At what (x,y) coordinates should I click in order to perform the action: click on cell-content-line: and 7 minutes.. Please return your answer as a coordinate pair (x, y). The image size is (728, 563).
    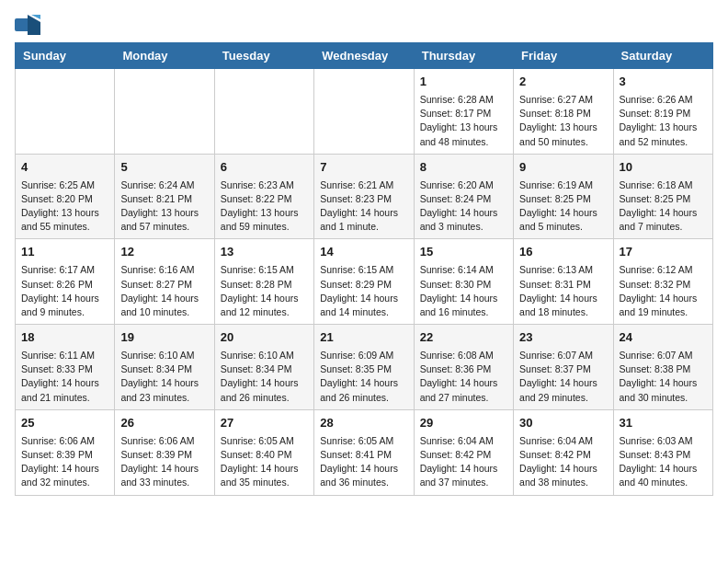
    Looking at the image, I should click on (664, 226).